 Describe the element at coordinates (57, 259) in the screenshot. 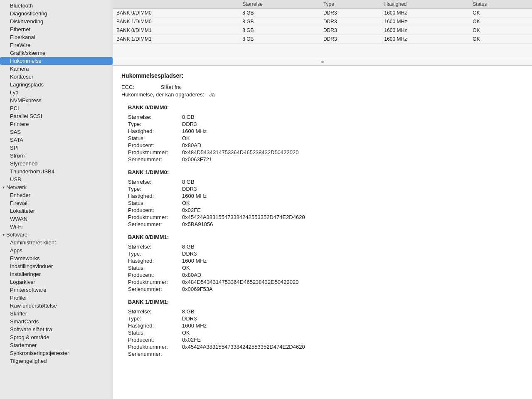

I see `sidebar-item-frameworks: Frameworks` at that location.